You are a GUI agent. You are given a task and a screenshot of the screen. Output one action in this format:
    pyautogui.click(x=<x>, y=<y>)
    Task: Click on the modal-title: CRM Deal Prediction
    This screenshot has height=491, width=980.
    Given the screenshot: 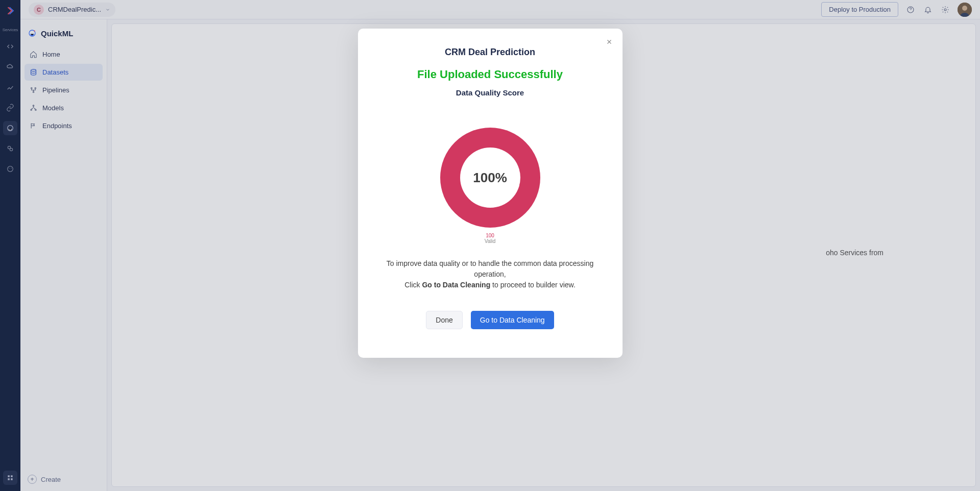 What is the action you would take?
    pyautogui.click(x=490, y=52)
    